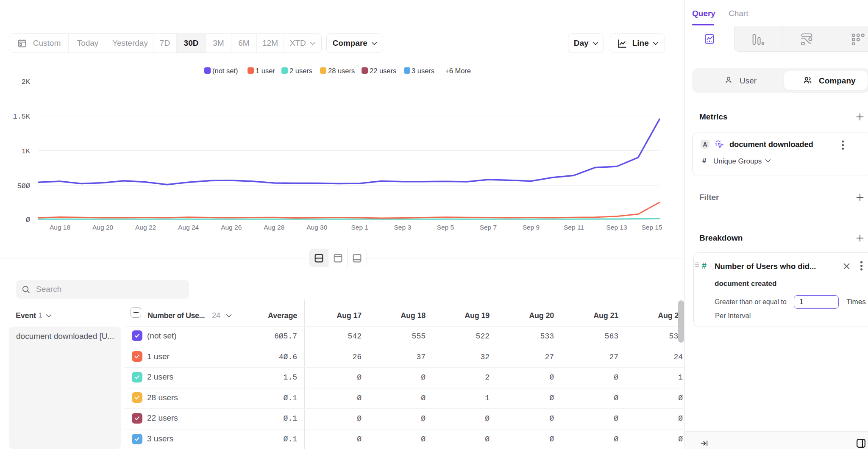  Describe the element at coordinates (274, 227) in the screenshot. I see `svg-text: Aug 28` at that location.